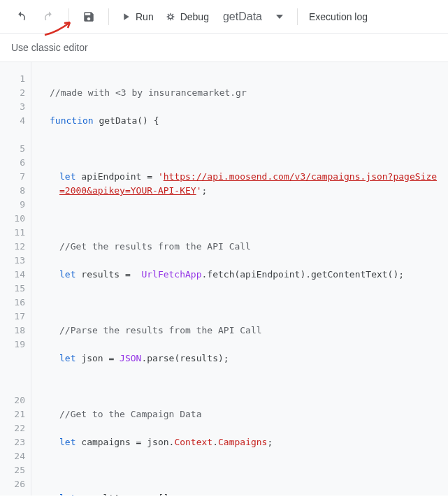 The image size is (448, 499). I want to click on debug-button: Debug, so click(187, 17).